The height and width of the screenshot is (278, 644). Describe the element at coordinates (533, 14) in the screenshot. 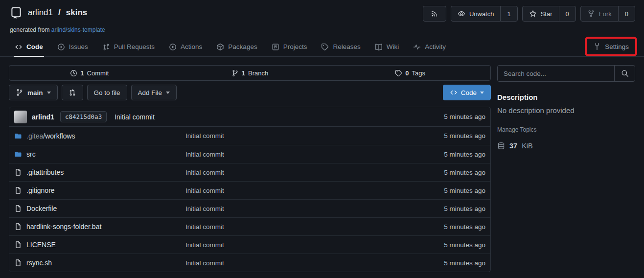

I see `star-icon` at that location.